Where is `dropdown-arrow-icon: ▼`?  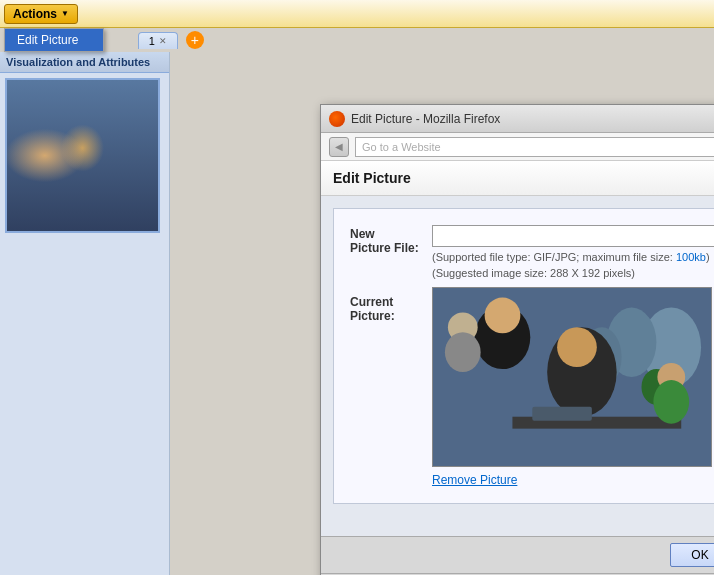 dropdown-arrow-icon: ▼ is located at coordinates (65, 14).